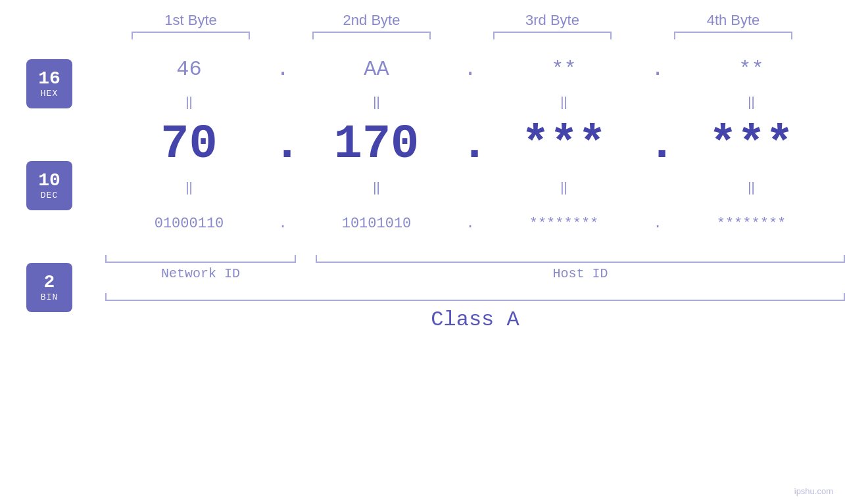  I want to click on equals-cell-1-1: ||, so click(189, 103).